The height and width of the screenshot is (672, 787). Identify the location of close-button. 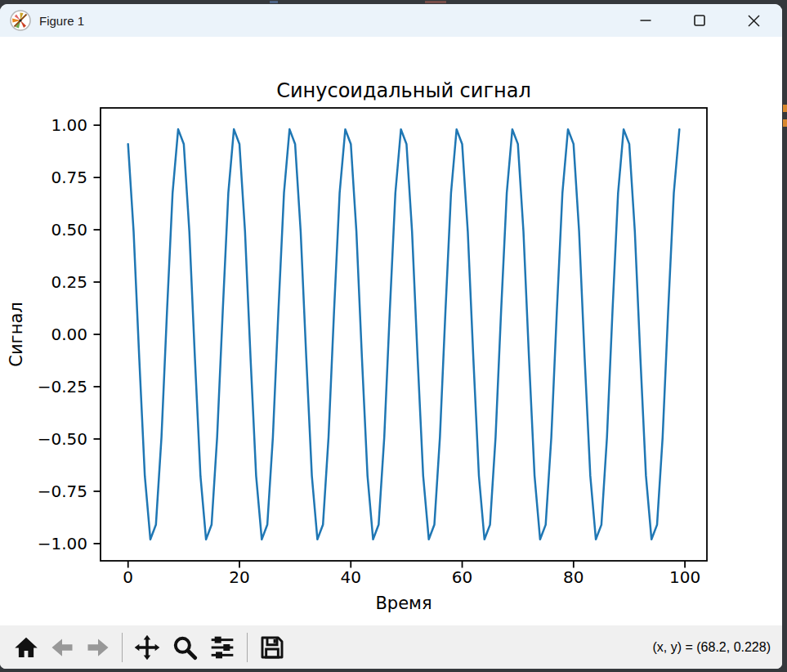
(753, 20).